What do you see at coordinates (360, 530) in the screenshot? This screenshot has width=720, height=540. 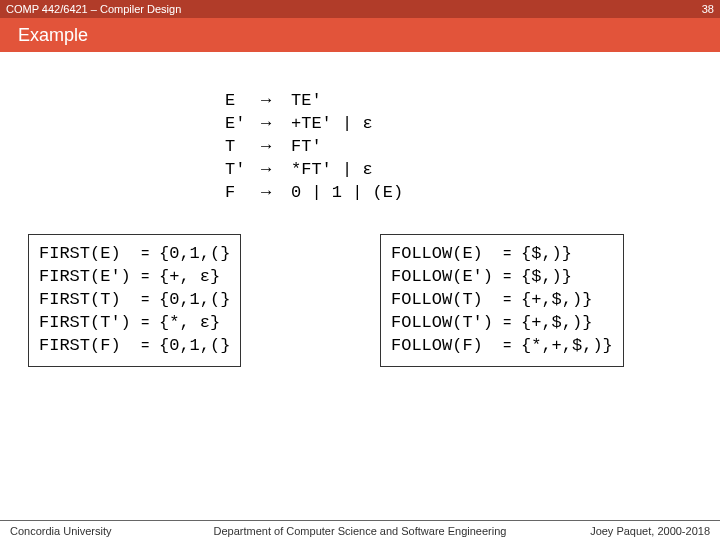 I see `footer: Concordia University Department of Compu…` at bounding box center [360, 530].